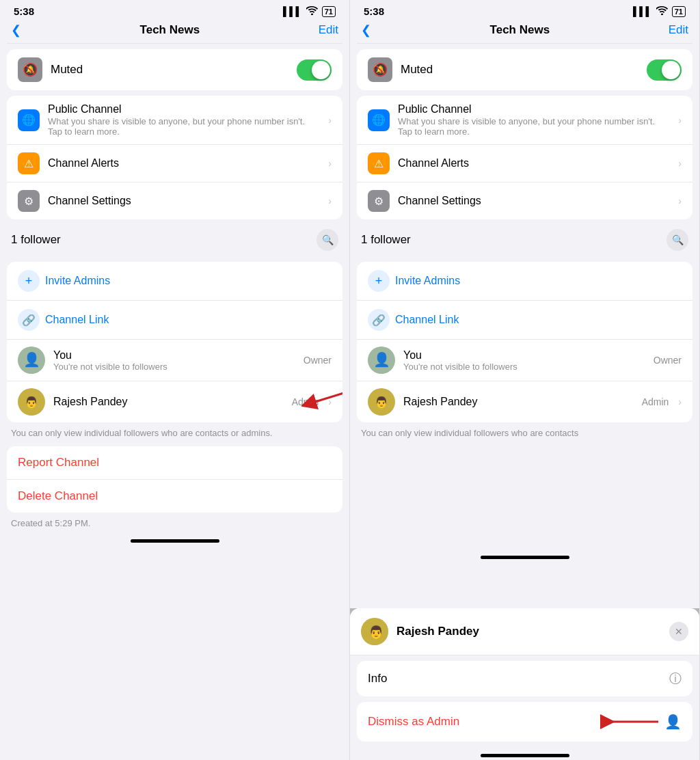  What do you see at coordinates (525, 342) in the screenshot?
I see `followers-list-right: + Invite Admins 🔗 Channel Link 👤 You You…` at bounding box center [525, 342].